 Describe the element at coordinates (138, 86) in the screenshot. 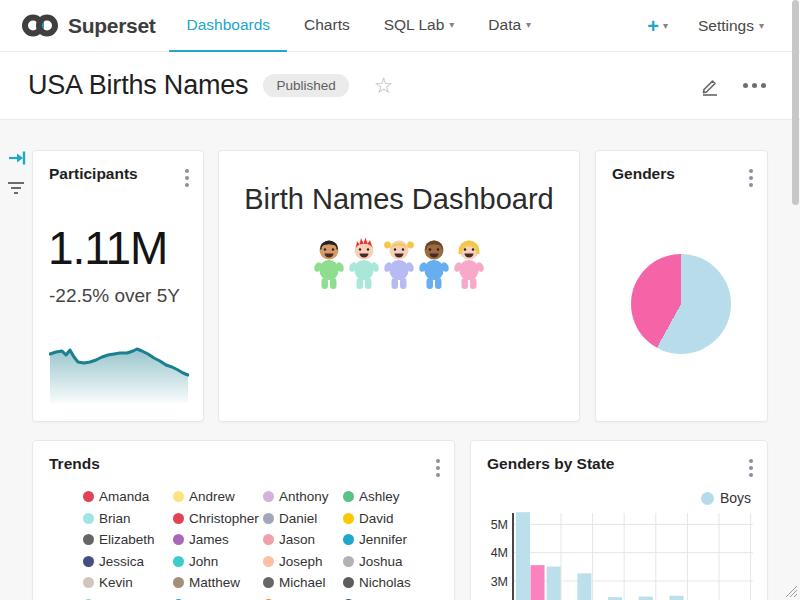

I see `page-title: USA Births Names` at that location.